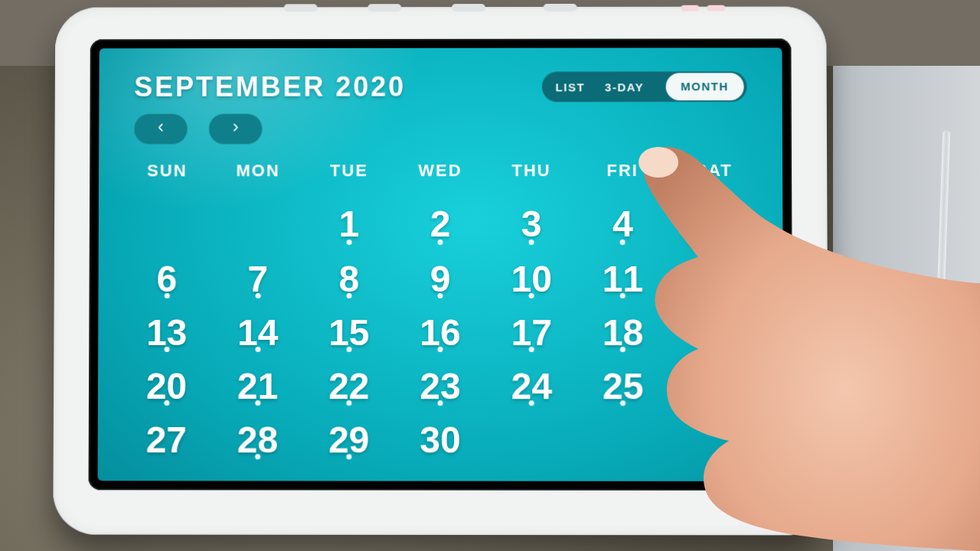  I want to click on calendar-cell: 27, so click(167, 440).